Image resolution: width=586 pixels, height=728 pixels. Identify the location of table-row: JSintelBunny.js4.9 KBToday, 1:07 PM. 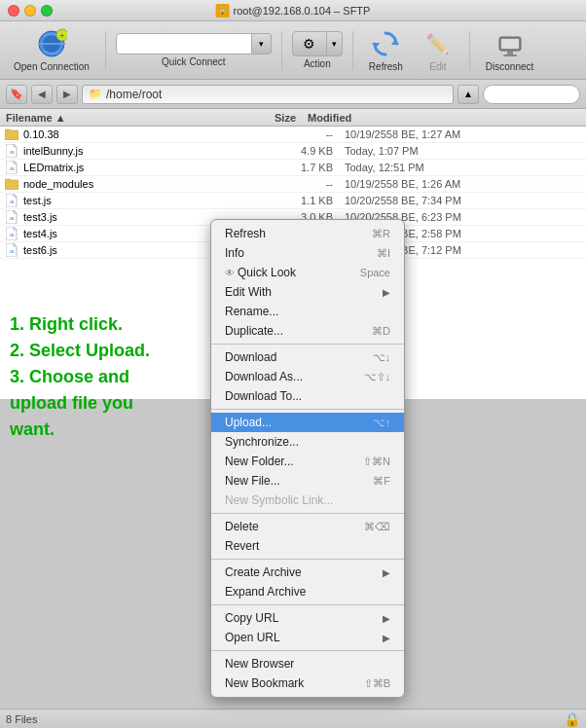
(293, 152).